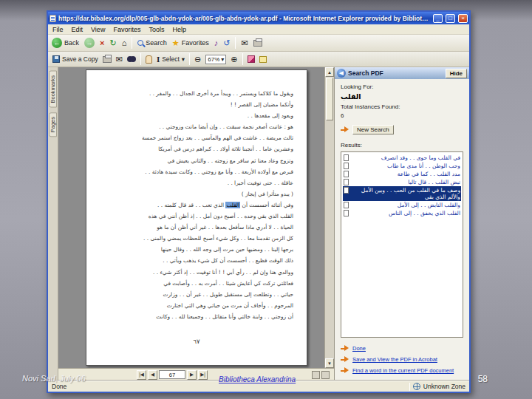 The image size is (532, 399). Describe the element at coordinates (197, 260) in the screenshot. I see `page-line: ذلك الوقت فظيع . . أحسست أن كل شيء يذهب …` at that location.